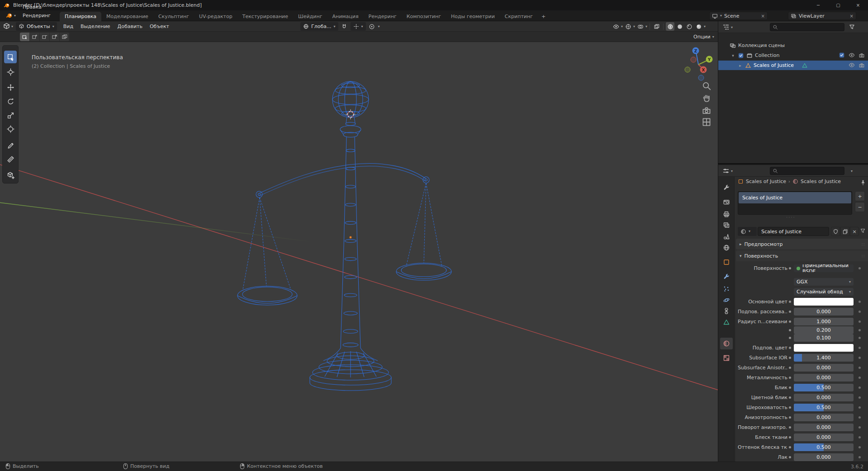 This screenshot has width=868, height=471. I want to click on topbar-menu-2: Рендеринг, so click(37, 15).